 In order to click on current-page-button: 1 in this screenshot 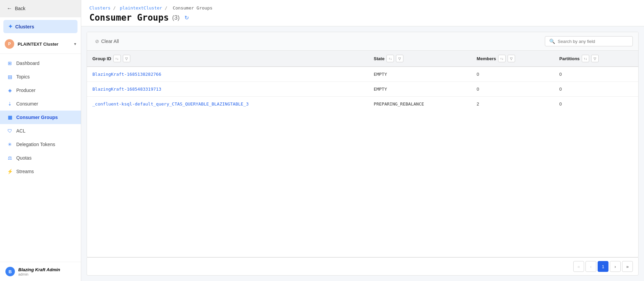, I will do `click(603, 266)`.